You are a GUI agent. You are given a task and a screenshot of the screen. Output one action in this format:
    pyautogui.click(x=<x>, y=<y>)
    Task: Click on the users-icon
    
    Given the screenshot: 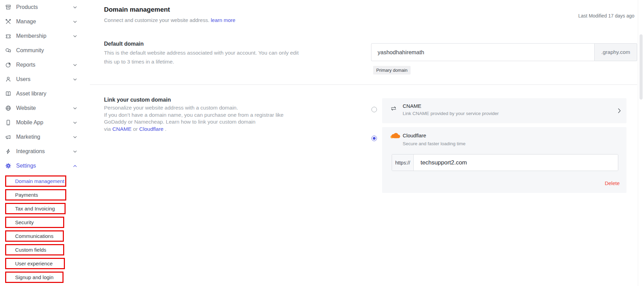 What is the action you would take?
    pyautogui.click(x=8, y=79)
    